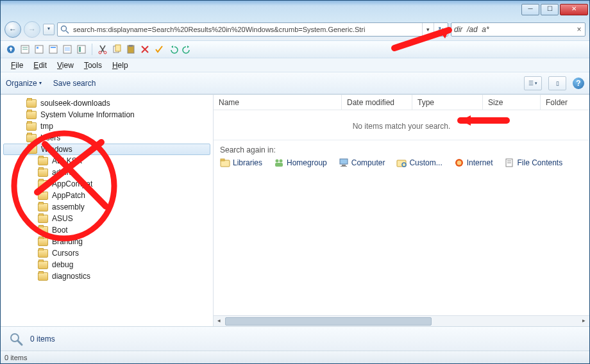 The width and height of the screenshot is (590, 364). Describe the element at coordinates (448, 103) in the screenshot. I see `column-type: Type` at that location.